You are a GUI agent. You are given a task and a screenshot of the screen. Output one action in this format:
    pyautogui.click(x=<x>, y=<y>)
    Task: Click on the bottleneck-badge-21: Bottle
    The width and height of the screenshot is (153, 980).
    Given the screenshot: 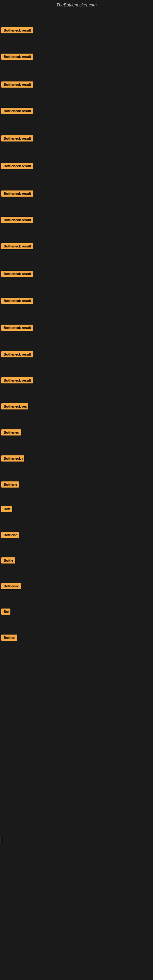 What is the action you would take?
    pyautogui.click(x=8, y=560)
    